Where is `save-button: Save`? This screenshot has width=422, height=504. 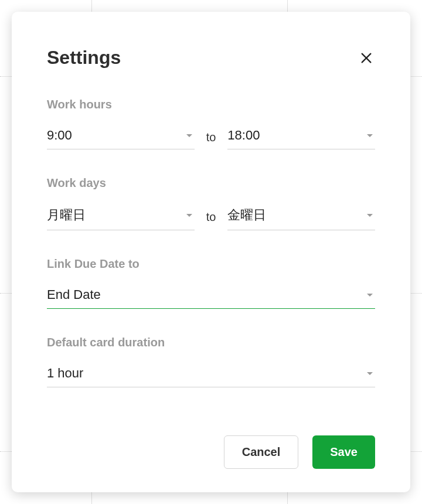 save-button: Save is located at coordinates (343, 452).